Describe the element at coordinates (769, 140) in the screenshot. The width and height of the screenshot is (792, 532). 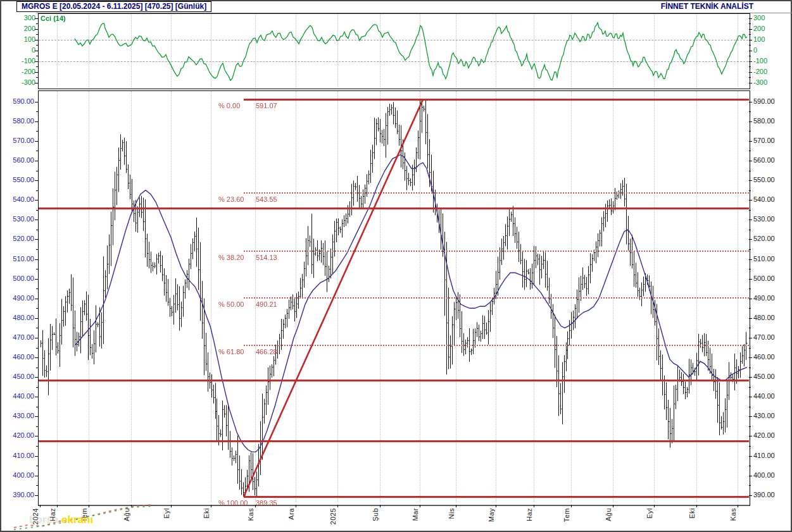
I see `price-axis-label-right: 570.00` at that location.